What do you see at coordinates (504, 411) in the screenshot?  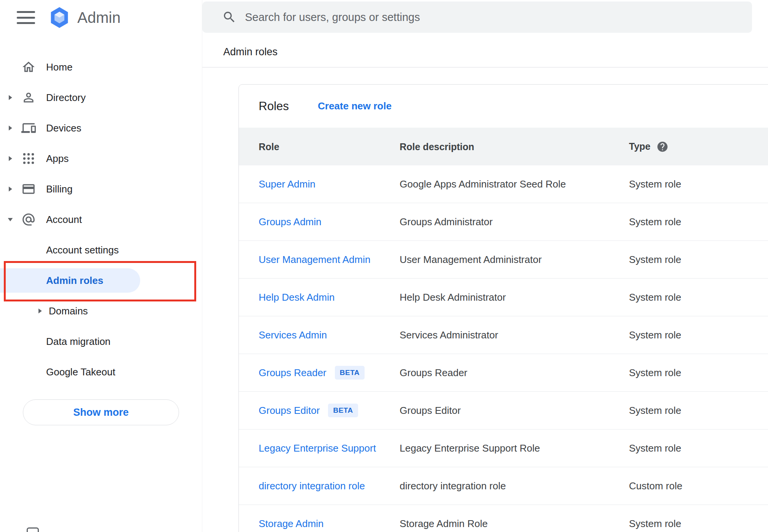 I see `table-row: Groups Editor BETA Groups Editor System …` at bounding box center [504, 411].